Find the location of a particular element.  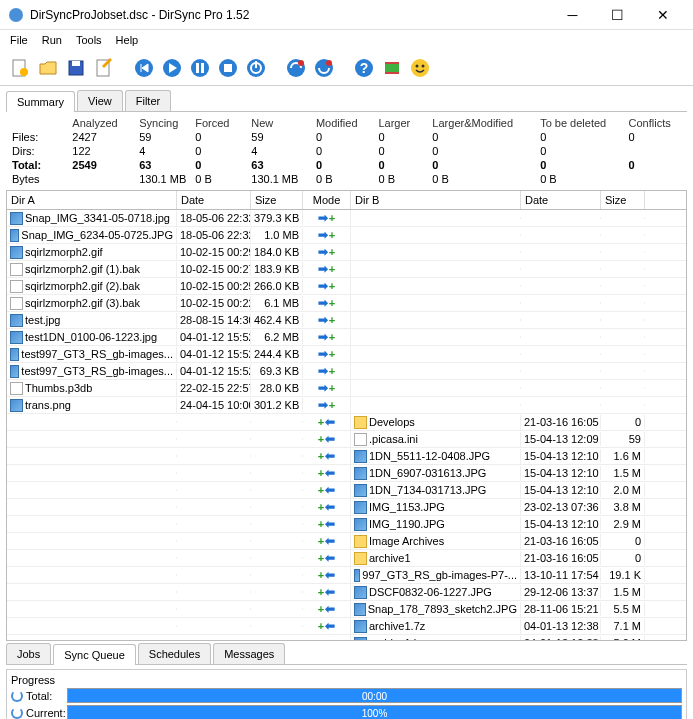

col-dir-b: Dir B is located at coordinates (436, 200).